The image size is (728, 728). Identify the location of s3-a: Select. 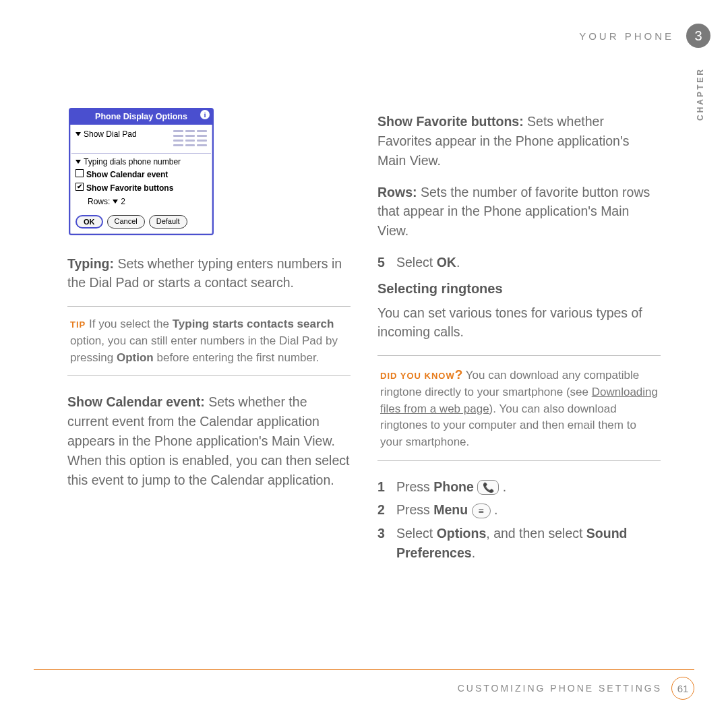
(417, 533).